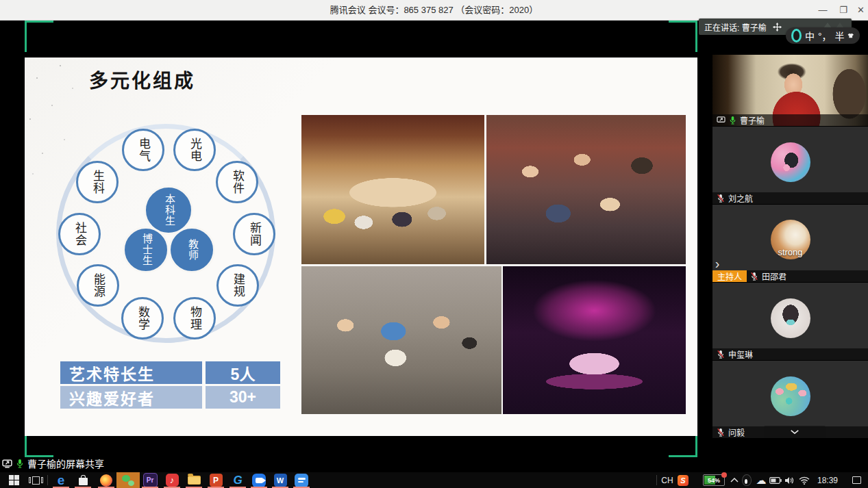 The height and width of the screenshot is (488, 868). I want to click on taskbar-netdisk-app, so click(301, 480).